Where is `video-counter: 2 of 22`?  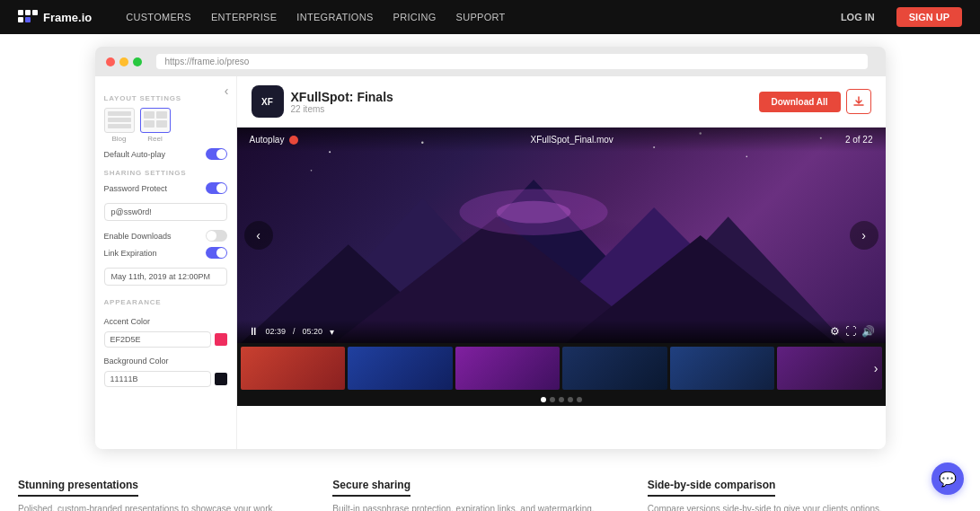
video-counter: 2 of 22 is located at coordinates (859, 140).